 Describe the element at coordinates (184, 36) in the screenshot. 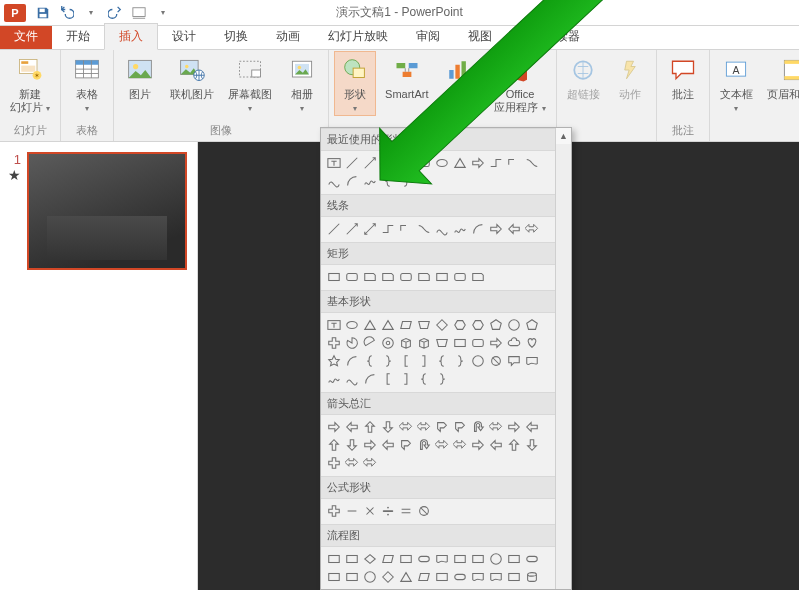

I see `tab-design: 设计` at that location.